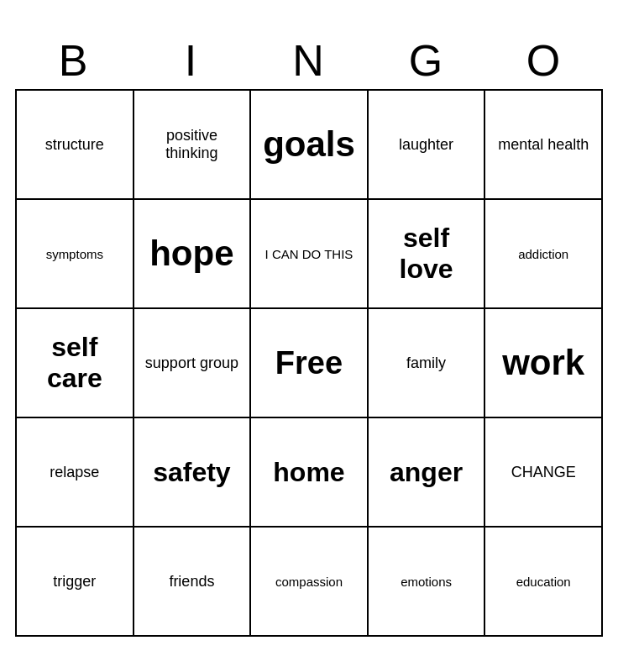 This screenshot has height=672, width=618. Describe the element at coordinates (192, 472) in the screenshot. I see `bingo-cell: safety` at that location.